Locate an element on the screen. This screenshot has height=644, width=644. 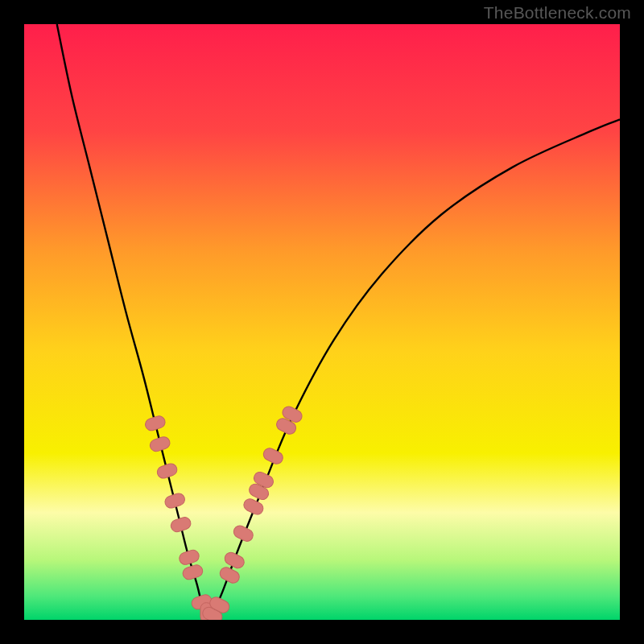
watermark-text: TheBottleneck.com is located at coordinates (557, 13).